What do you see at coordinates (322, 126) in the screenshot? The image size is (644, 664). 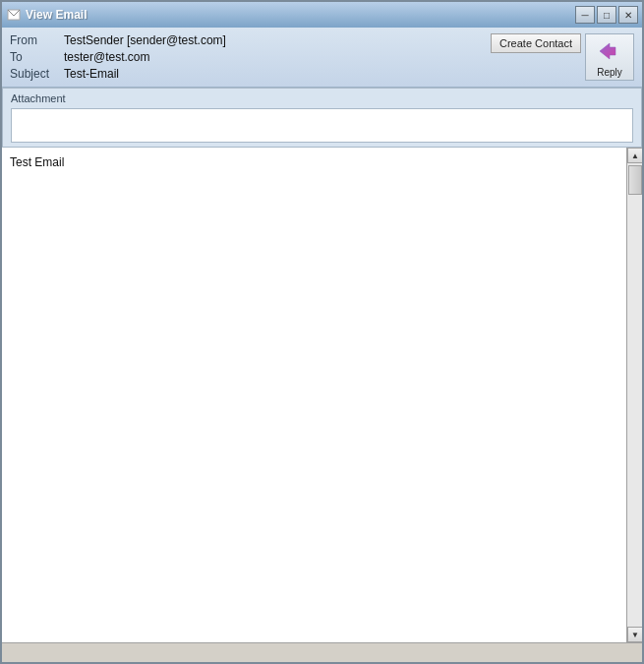 I see `attachment-box` at bounding box center [322, 126].